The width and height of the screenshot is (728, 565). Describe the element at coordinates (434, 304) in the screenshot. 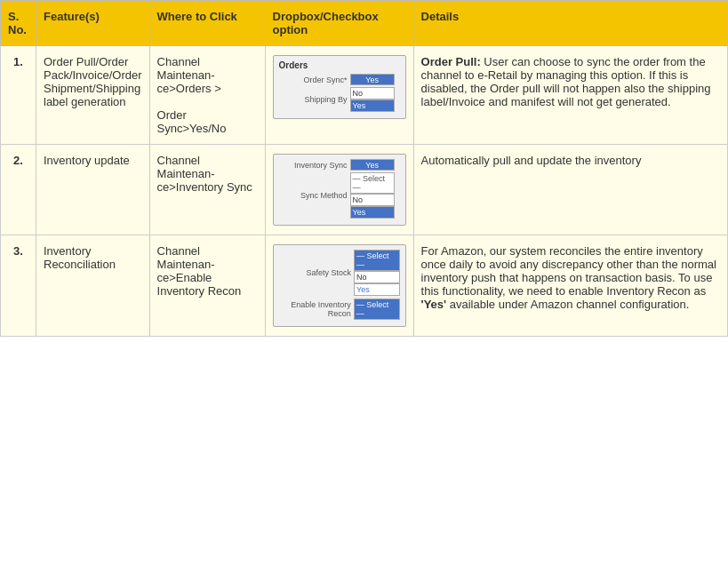

I see `row3-details-bold: 'Yes'` at that location.